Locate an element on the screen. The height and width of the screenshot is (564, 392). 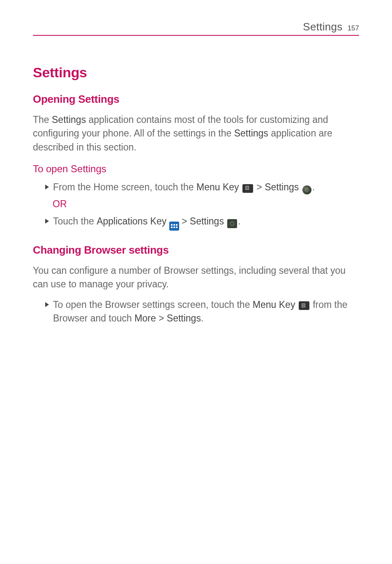
opening-settings-heading: Opening Settings is located at coordinates (196, 99).